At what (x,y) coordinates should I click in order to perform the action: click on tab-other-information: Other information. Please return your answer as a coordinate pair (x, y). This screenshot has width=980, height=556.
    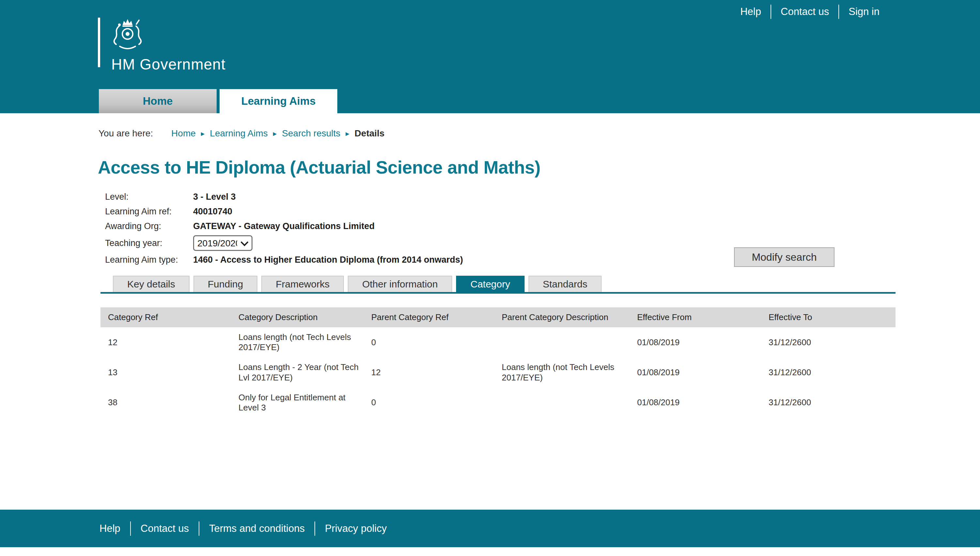
    Looking at the image, I should click on (400, 284).